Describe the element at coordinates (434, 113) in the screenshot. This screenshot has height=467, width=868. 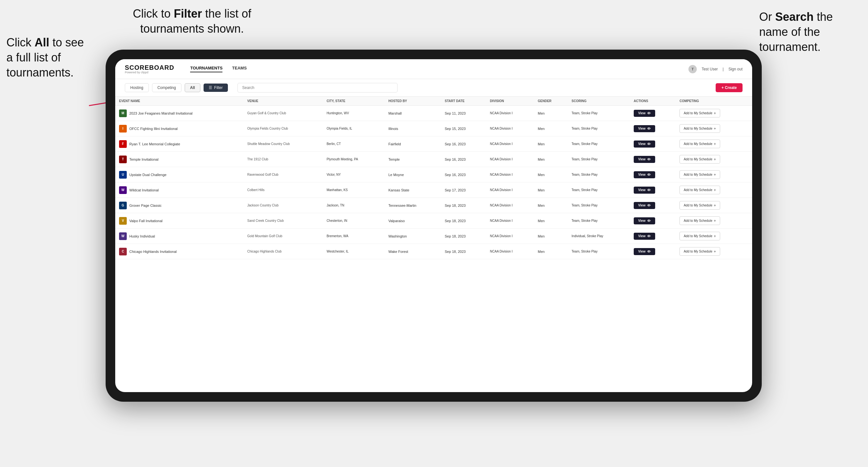
I see `table-row: M 2023 Joe Feaganes Marshall Invitationa…` at that location.